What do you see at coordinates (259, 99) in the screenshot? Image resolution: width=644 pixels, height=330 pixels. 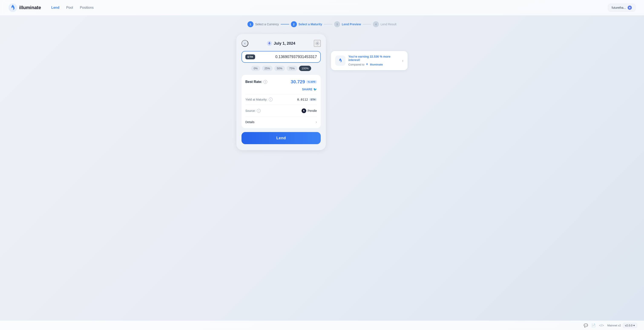 I see `yield-label: Yield at Maturity: i` at bounding box center [259, 99].